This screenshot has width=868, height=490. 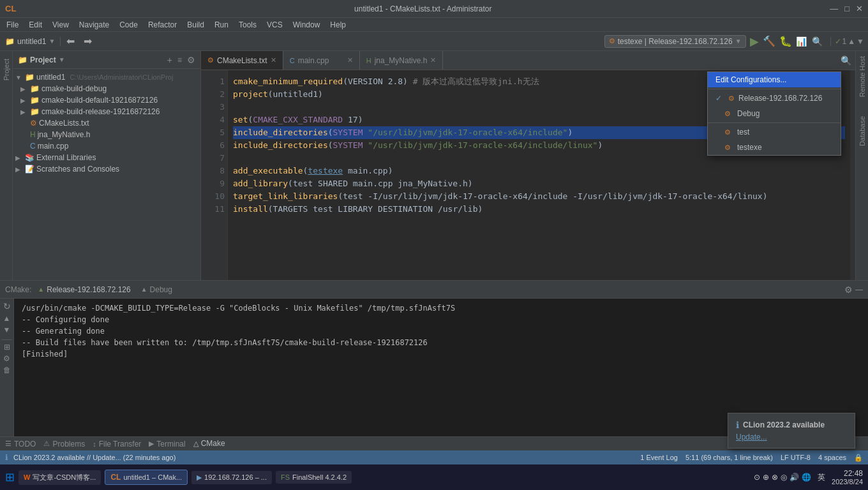 I want to click on console-btn6: 🗑, so click(x=7, y=370).